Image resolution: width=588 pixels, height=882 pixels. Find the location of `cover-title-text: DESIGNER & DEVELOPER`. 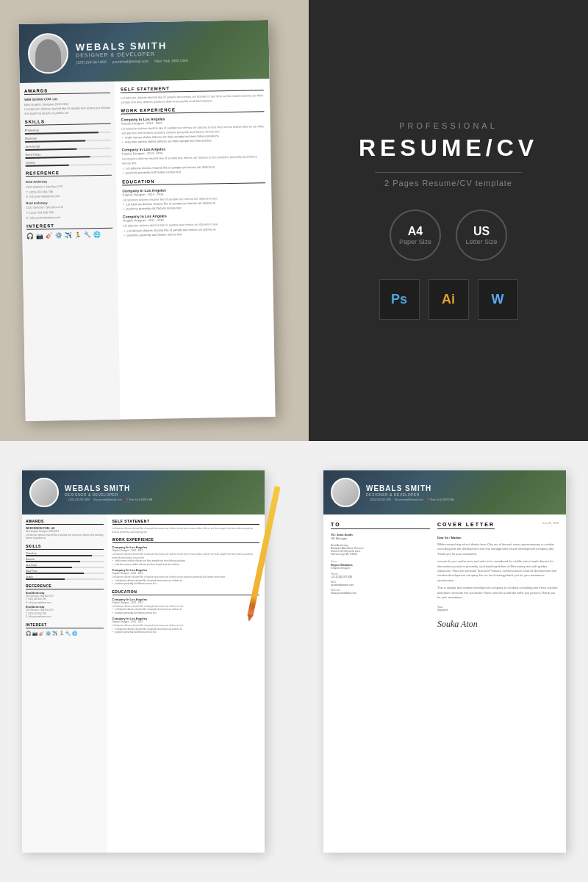

cover-title-text: DESIGNER & DEVELOPER is located at coordinates (410, 495).